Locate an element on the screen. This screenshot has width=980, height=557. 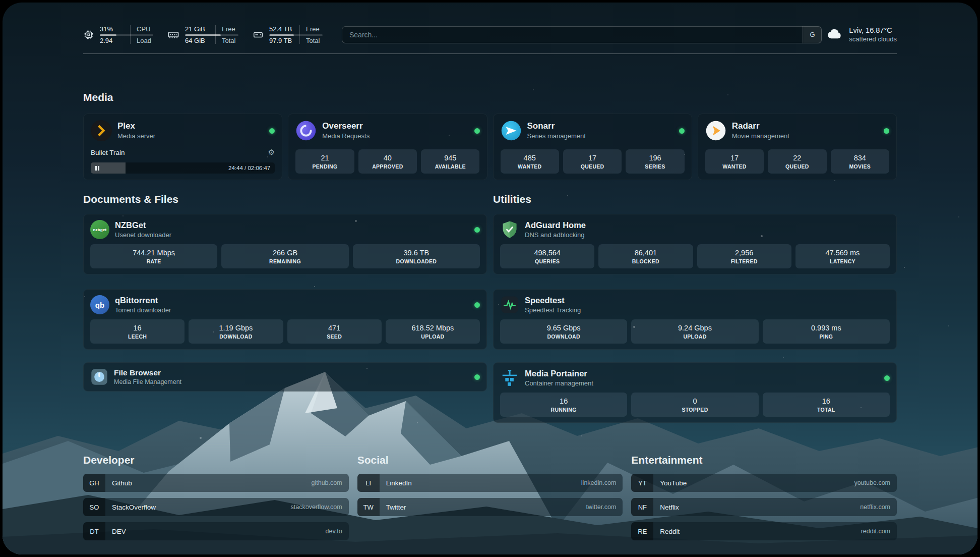
disk-total-value: 97.9 TB is located at coordinates (285, 40).